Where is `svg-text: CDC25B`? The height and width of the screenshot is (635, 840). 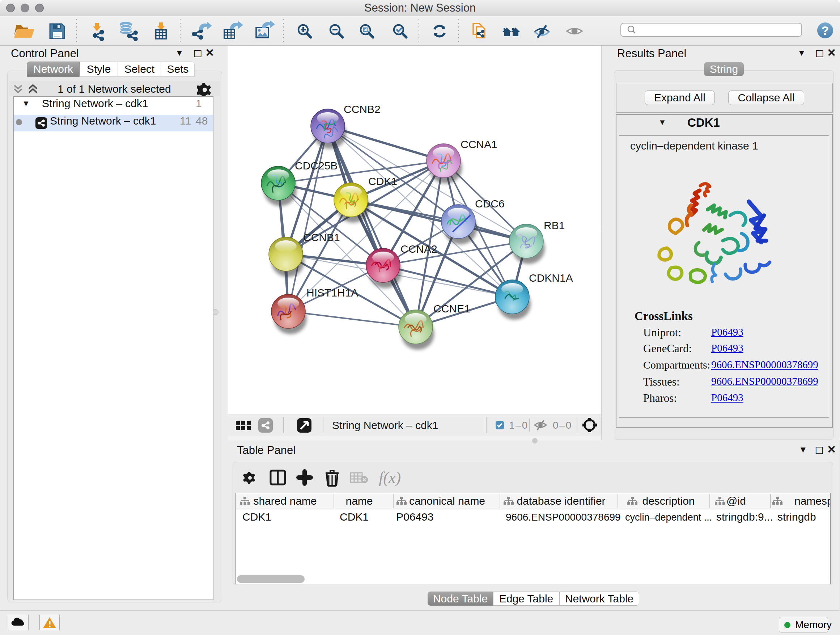 svg-text: CDC25B is located at coordinates (316, 166).